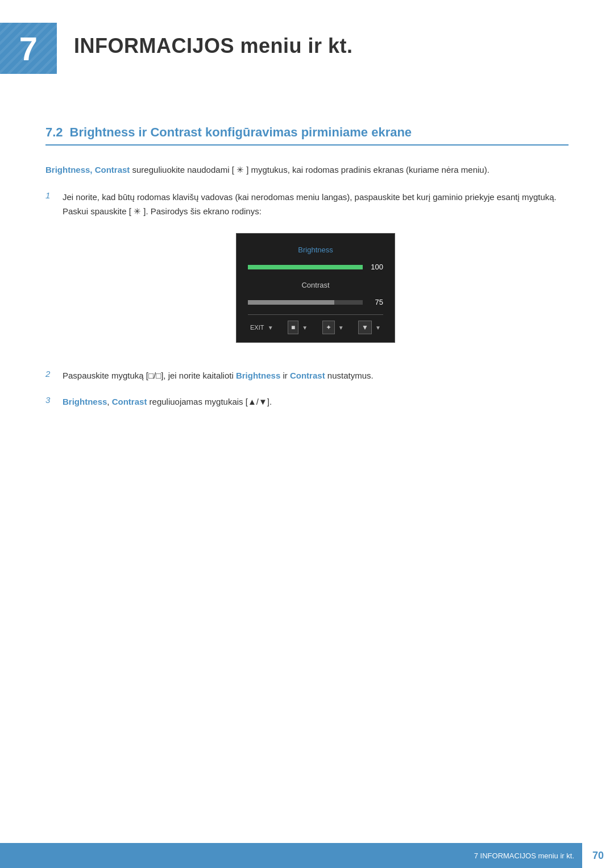 The image size is (614, 868). What do you see at coordinates (307, 45) in the screenshot?
I see `chapter-header: 7 INFORMACIJOS meniu ir kt.` at bounding box center [307, 45].